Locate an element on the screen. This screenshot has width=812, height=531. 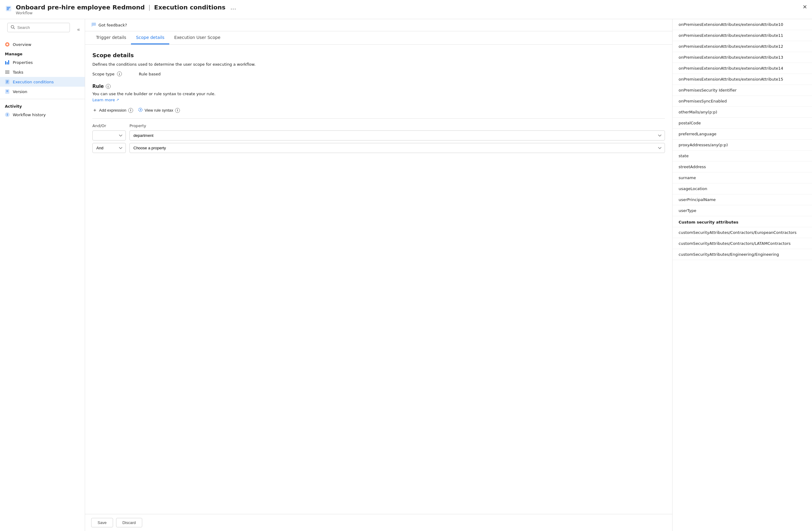
search-box is located at coordinates (39, 27).